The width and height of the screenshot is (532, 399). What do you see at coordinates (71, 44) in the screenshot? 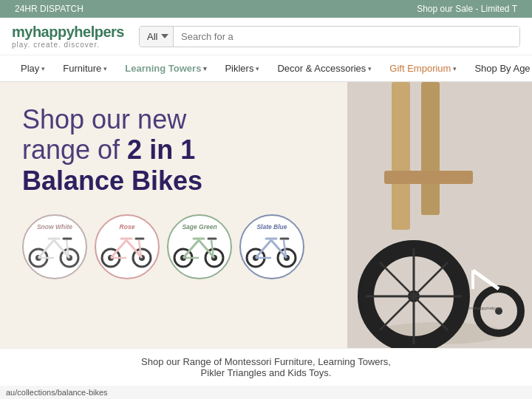
I see `logo-tagline: play. create. discover.` at bounding box center [71, 44].